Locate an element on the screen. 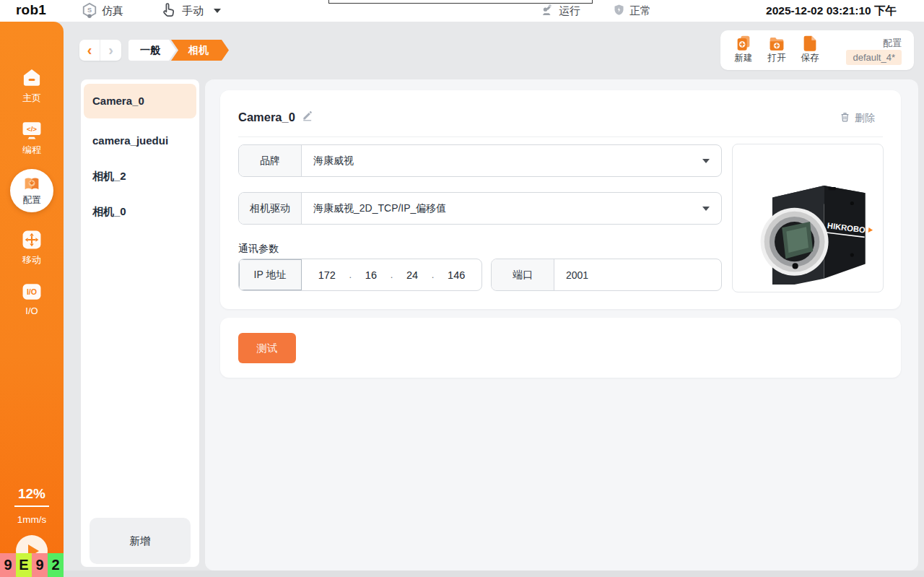 Image resolution: width=924 pixels, height=577 pixels. history-nav: ‹ › is located at coordinates (100, 51).